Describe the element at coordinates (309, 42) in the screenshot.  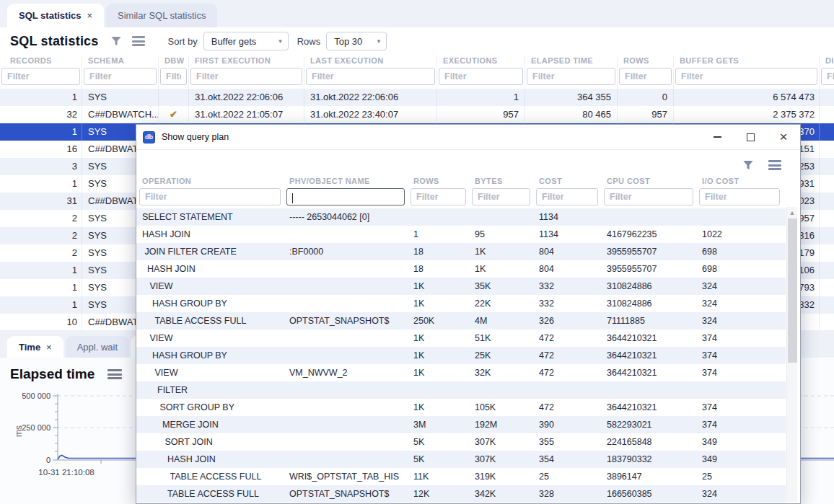
I see `rows-label: Rows` at that location.